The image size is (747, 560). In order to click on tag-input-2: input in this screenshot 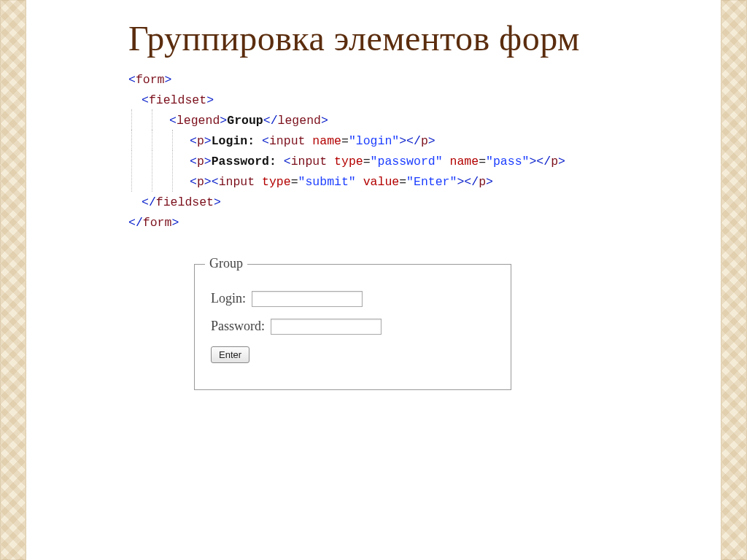, I will do `click(309, 162)`.